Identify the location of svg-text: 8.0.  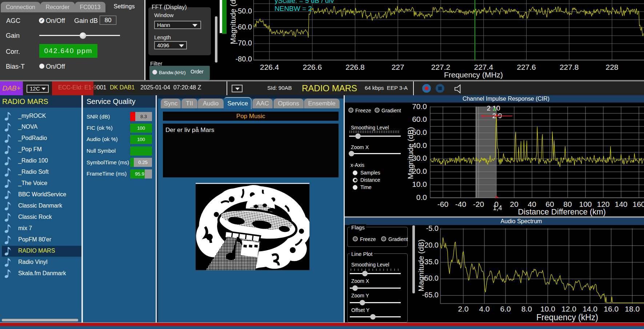
(527, 309).